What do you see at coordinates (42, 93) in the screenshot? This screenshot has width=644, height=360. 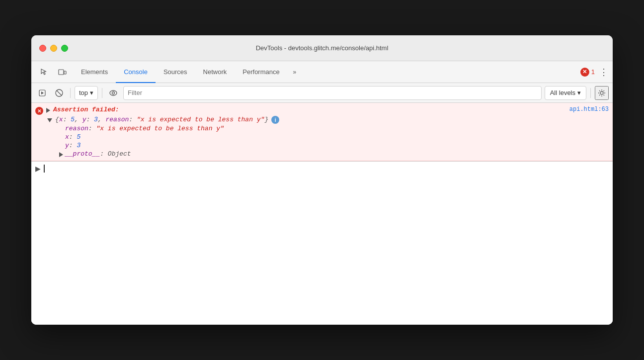 I see `run-snippet-button` at bounding box center [42, 93].